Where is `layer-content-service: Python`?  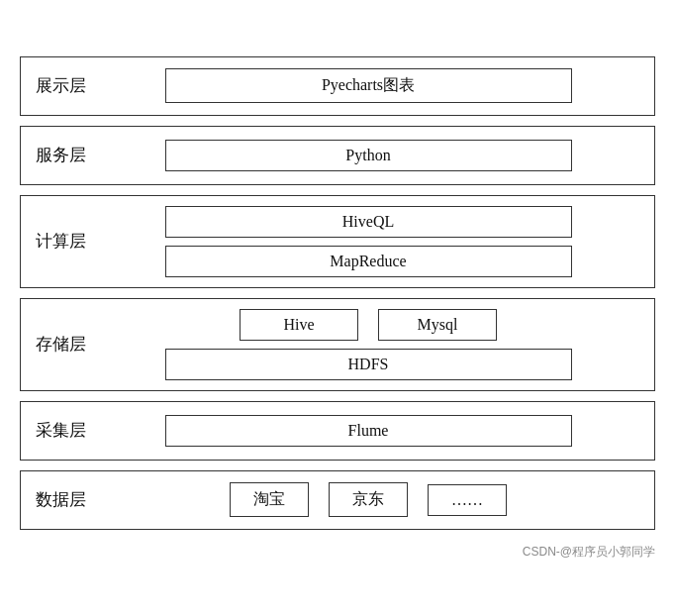 layer-content-service: Python is located at coordinates (368, 155).